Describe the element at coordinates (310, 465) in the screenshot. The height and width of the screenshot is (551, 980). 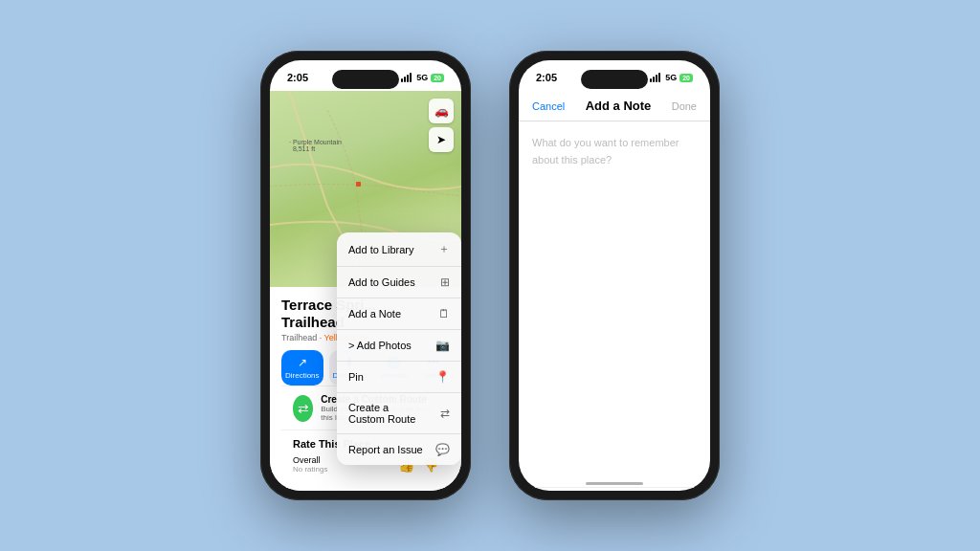
I see `rating-info: Overall No ratings` at that location.